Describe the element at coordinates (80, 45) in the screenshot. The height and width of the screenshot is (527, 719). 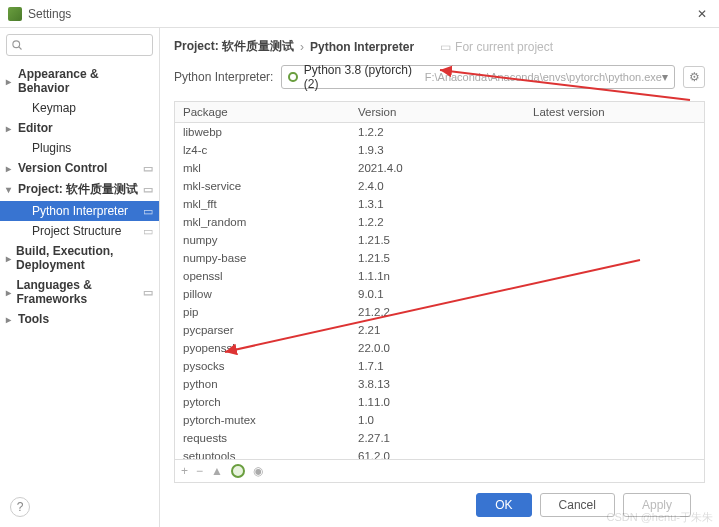
I see `search-input` at that location.